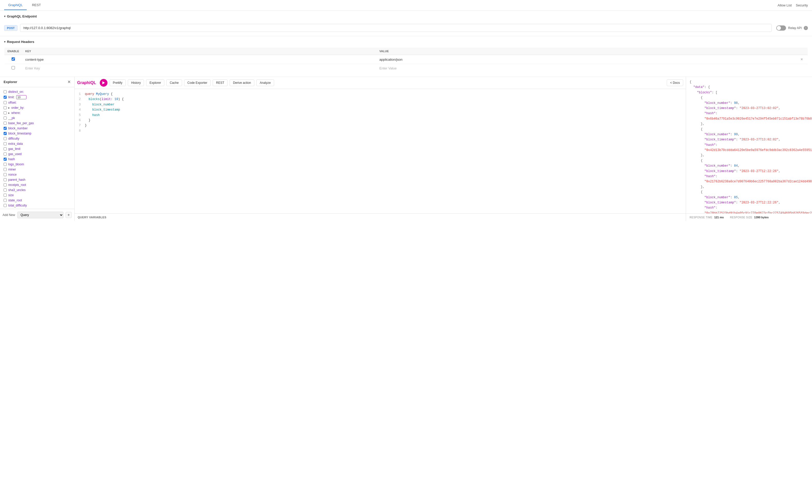 This screenshot has width=812, height=504. Describe the element at coordinates (37, 169) in the screenshot. I see `explorer-item-miner: miner` at that location.